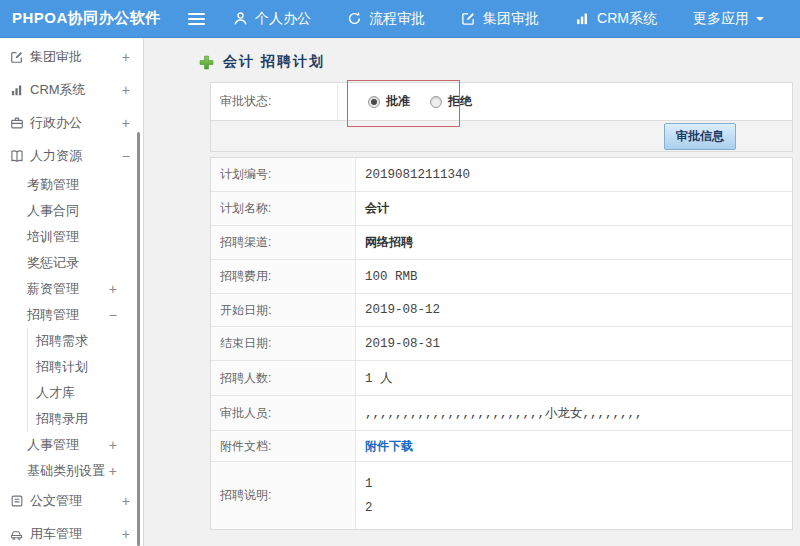 The image size is (800, 546). I want to click on nav-item-more-apps: 更多应用, so click(728, 19).